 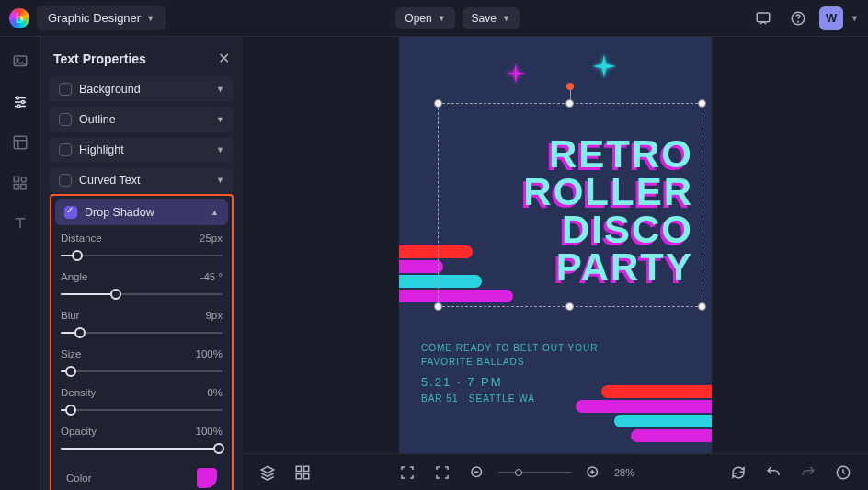 What do you see at coordinates (438, 307) in the screenshot?
I see `resize-handle-sw` at bounding box center [438, 307].